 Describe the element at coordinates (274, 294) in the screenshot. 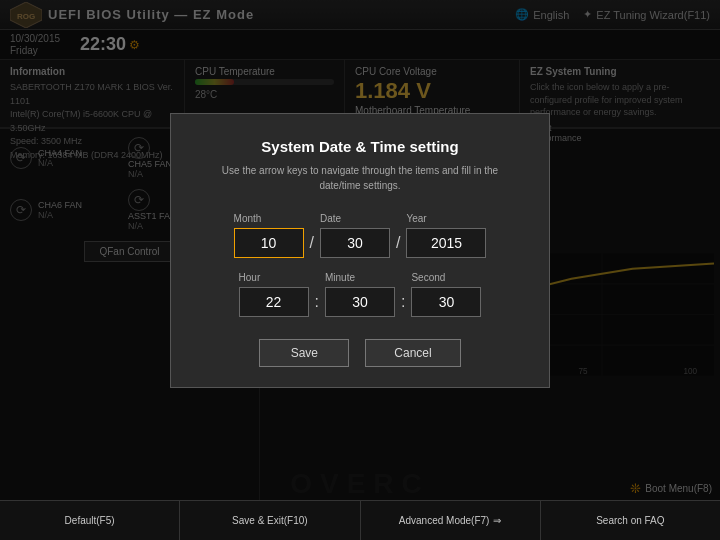

I see `hour-field-group: Hour` at that location.